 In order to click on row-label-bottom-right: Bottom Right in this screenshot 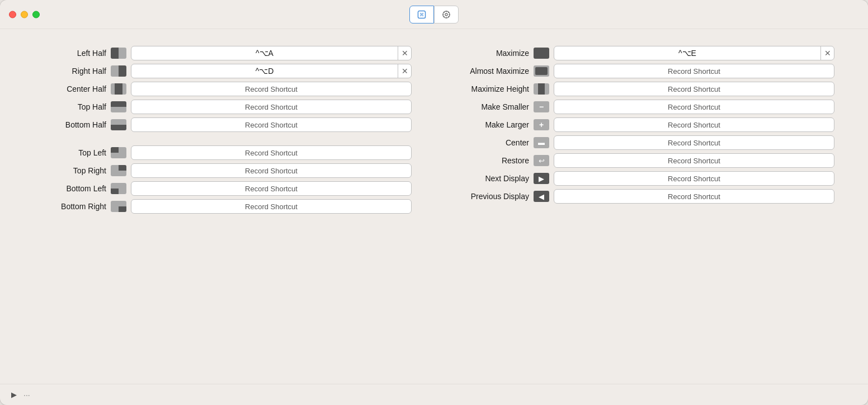, I will do `click(70, 206)`.